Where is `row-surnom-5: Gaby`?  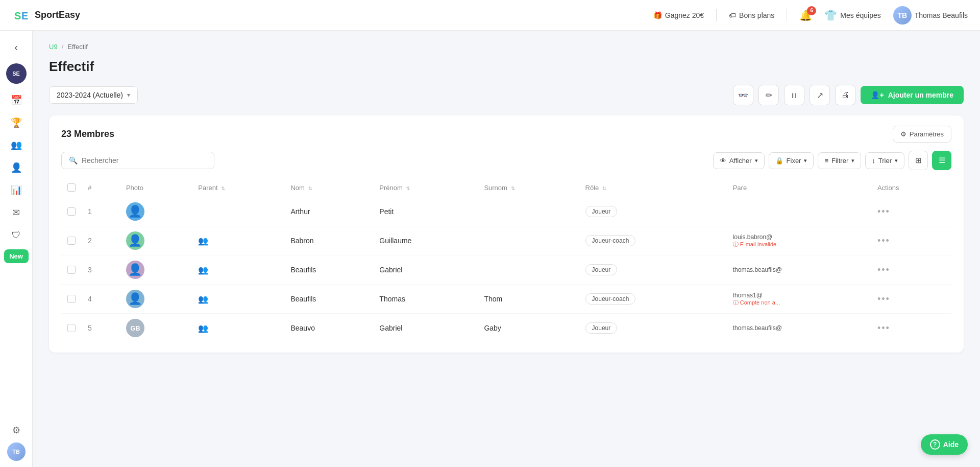 row-surnom-5: Gaby is located at coordinates (528, 328).